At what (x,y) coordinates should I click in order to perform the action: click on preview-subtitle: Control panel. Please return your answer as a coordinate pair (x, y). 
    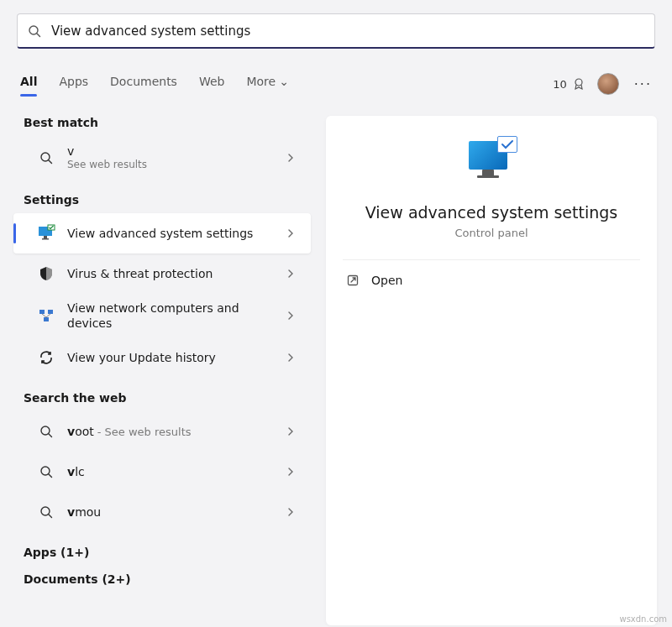
    Looking at the image, I should click on (491, 233).